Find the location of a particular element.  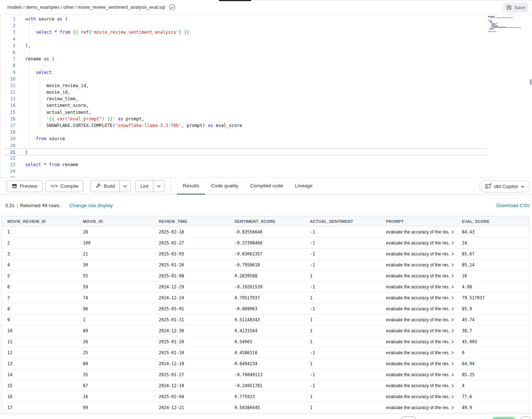

copilot-chat-icon is located at coordinates (488, 187).